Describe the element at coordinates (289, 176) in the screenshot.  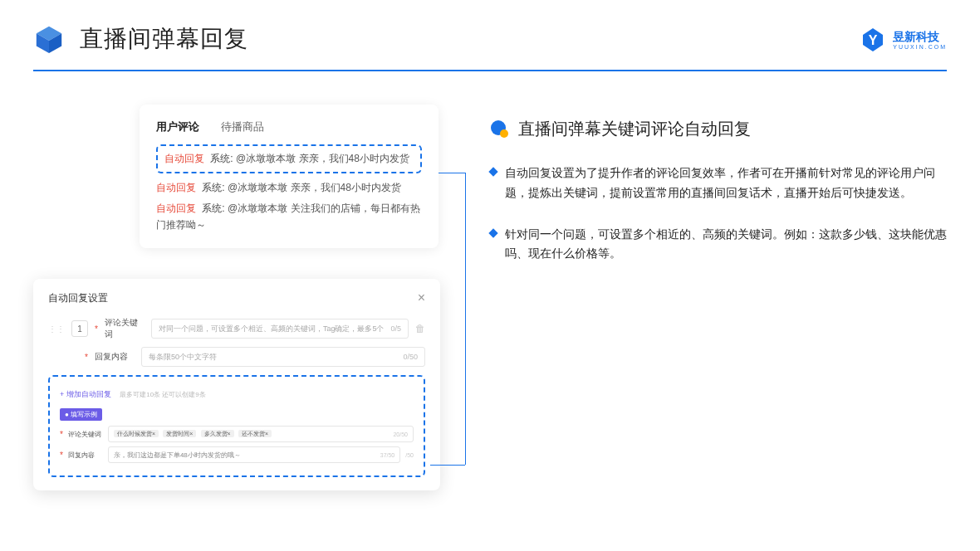
I see `comment-panel: 用户评论 待播商品 自动回复 系统: @冰墩墩本墩 亲亲，我们48小时内发货 自…` at that location.